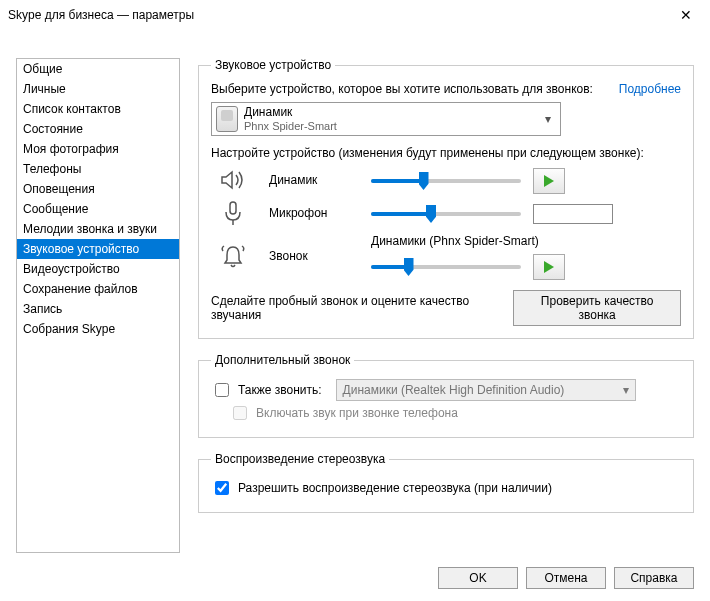 Image resolution: width=710 pixels, height=601 pixels. Describe the element at coordinates (98, 229) in the screenshot. I see `sidebar-item: Мелодии звонка и звуки` at that location.